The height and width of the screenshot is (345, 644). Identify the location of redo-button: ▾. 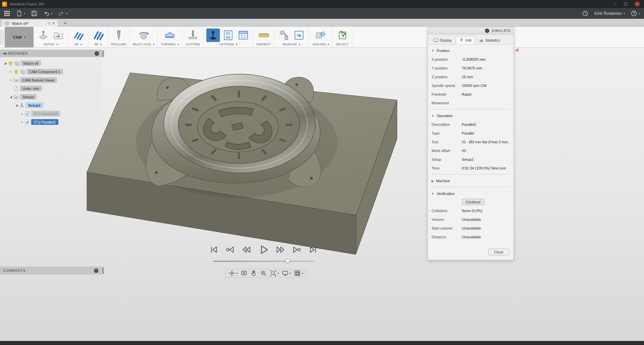
(63, 13).